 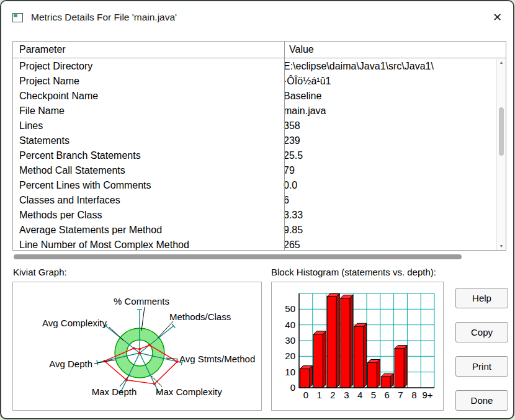 I want to click on table-row: Project DirectoryE:\eclipse\daima\Java1\…, so click(x=254, y=66).